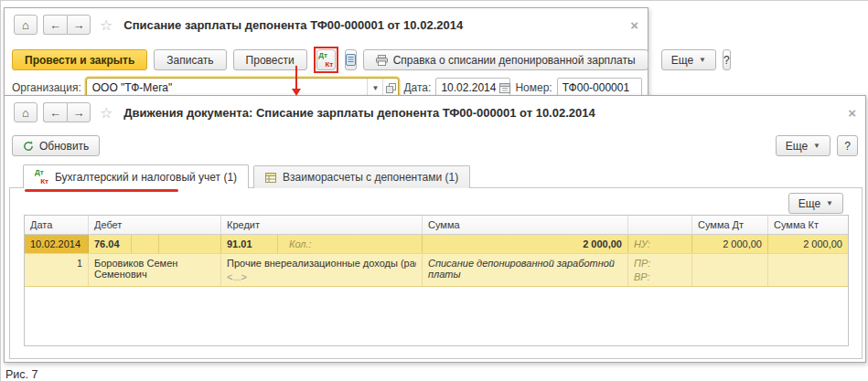 This screenshot has height=381, width=868. What do you see at coordinates (326, 25) in the screenshot?
I see `document-window-header: ⌂ ← → ☆ Списание зарплаты депонента ТФ00…` at bounding box center [326, 25].